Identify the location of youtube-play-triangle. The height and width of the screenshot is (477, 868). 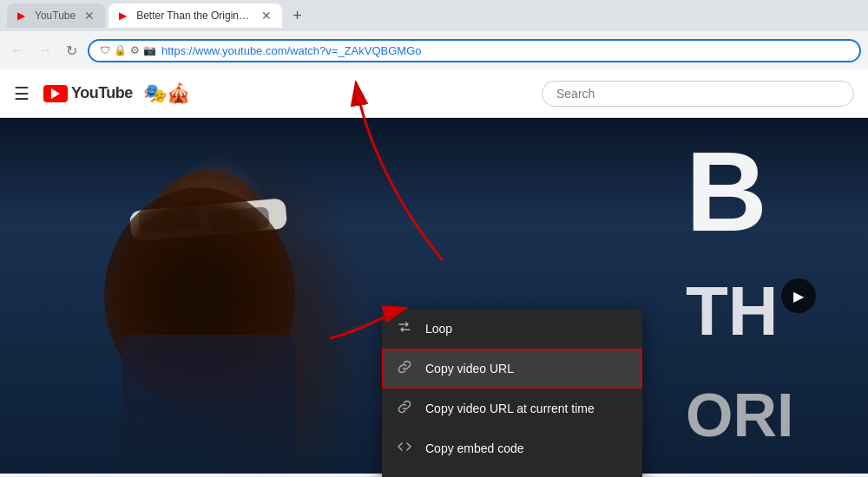
(56, 94).